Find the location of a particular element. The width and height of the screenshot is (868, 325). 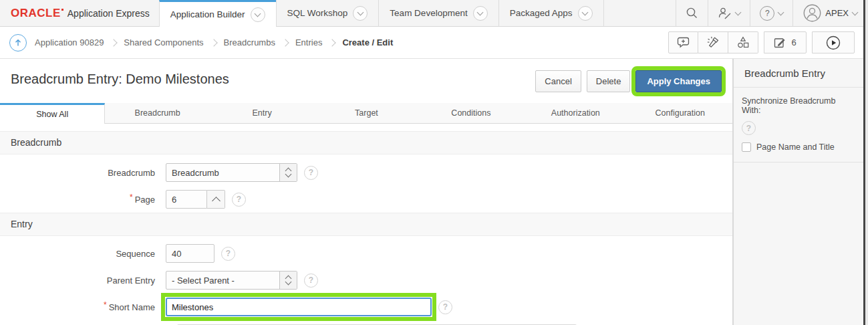

cancel-button: Cancel is located at coordinates (558, 82).